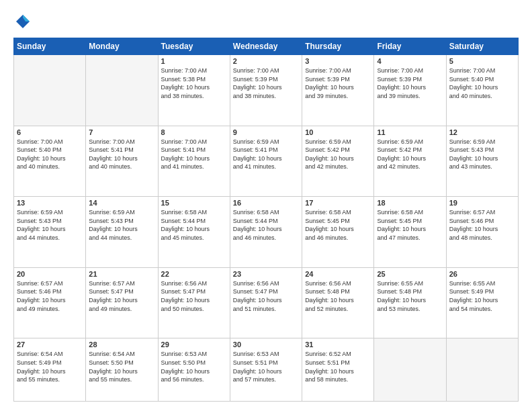  I want to click on calendar-cell: 7Sunrise: 7:00 AMSunset: 5:41 PMDaylight…, so click(122, 161).